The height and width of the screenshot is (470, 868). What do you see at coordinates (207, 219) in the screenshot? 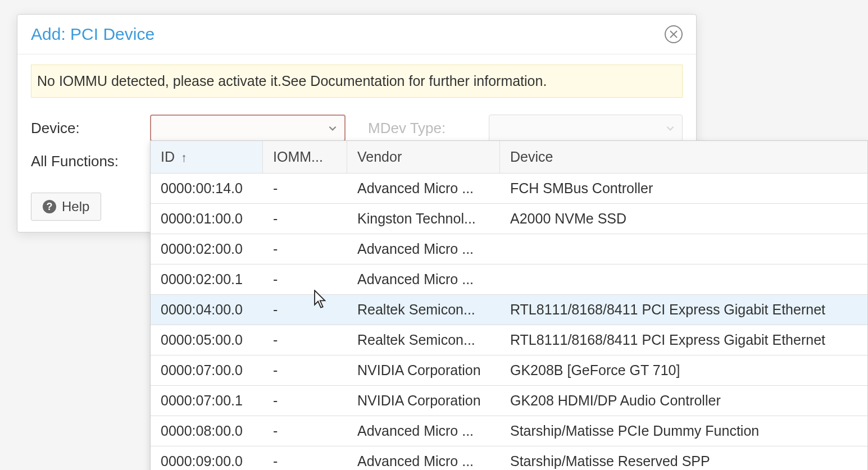
I see `cell-id: 0000:01:00.0` at bounding box center [207, 219].